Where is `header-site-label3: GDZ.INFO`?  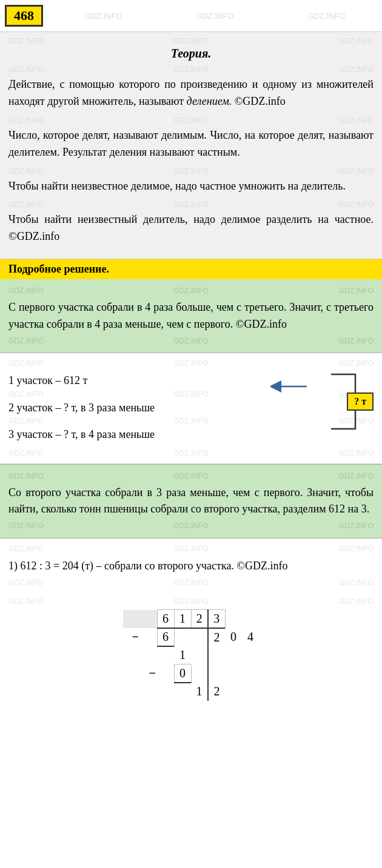
header-site-label3: GDZ.INFO is located at coordinates (326, 16).